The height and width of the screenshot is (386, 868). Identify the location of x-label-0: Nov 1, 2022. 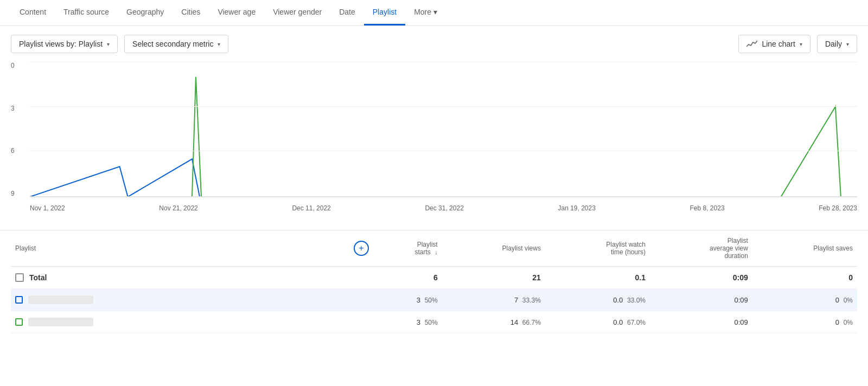
(48, 208).